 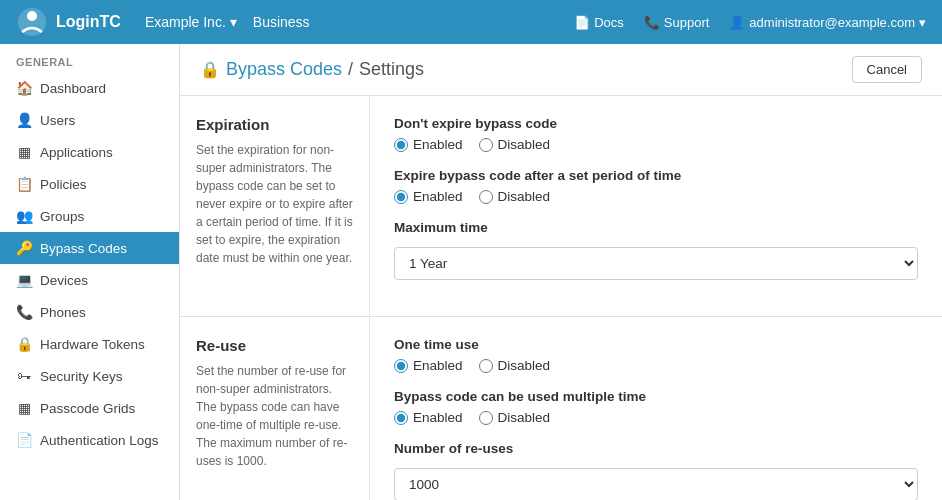 What do you see at coordinates (401, 145) in the screenshot?
I see `dont-expire-enabled-radio` at bounding box center [401, 145].